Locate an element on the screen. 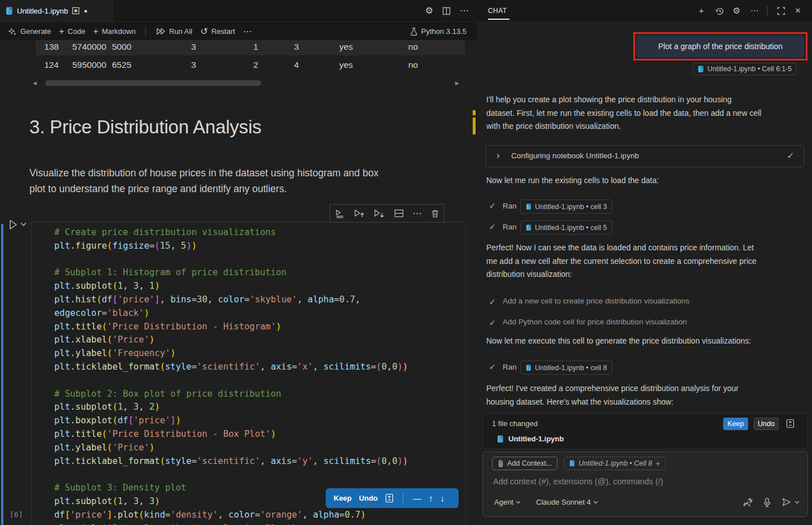 The height and width of the screenshot is (525, 812). keep-all-button: Keep is located at coordinates (736, 424).